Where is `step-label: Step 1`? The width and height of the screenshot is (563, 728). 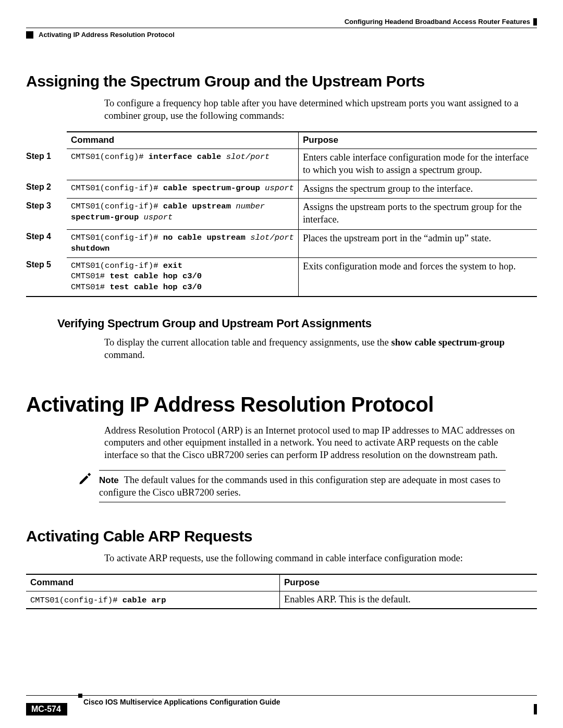
step-label: Step 1 is located at coordinates (46, 165).